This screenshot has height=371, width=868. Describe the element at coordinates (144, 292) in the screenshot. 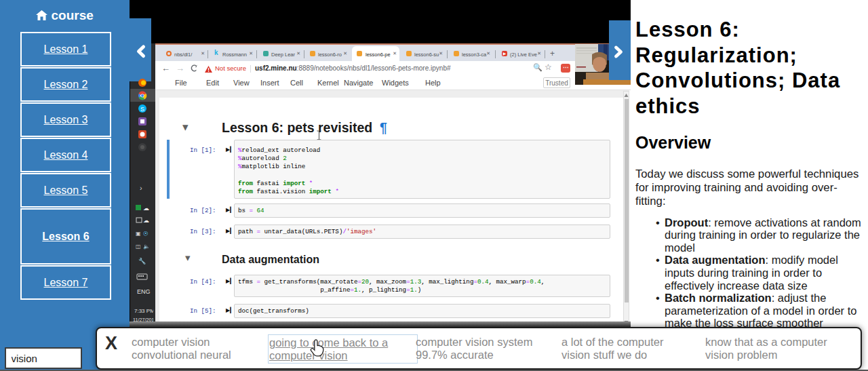

I see `svg-text: ENG` at that location.